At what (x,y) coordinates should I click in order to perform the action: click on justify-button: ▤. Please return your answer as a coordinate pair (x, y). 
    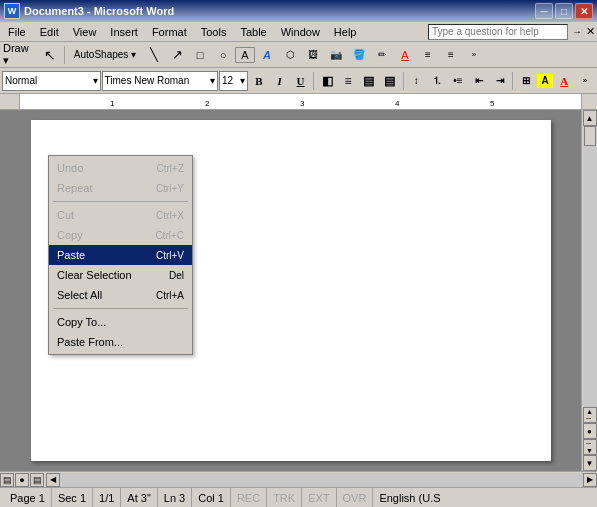
    Looking at the image, I should click on (390, 81).